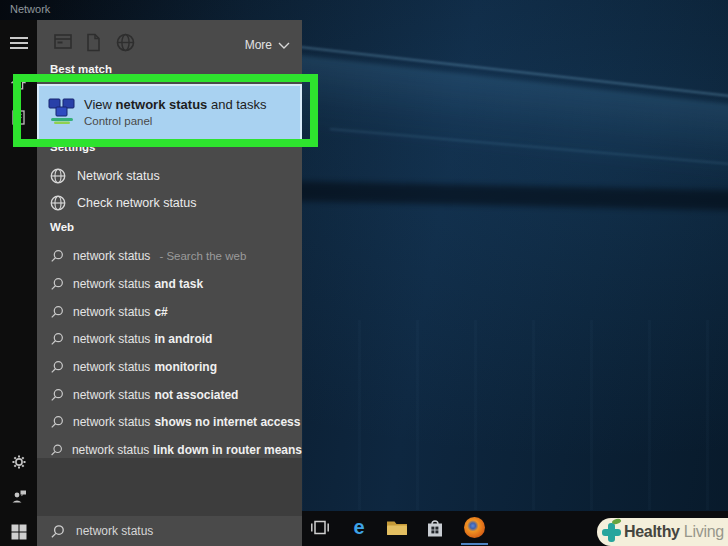 This screenshot has height=546, width=728. What do you see at coordinates (170, 422) in the screenshot?
I see `web-suggestion: network status shows no internet access` at bounding box center [170, 422].